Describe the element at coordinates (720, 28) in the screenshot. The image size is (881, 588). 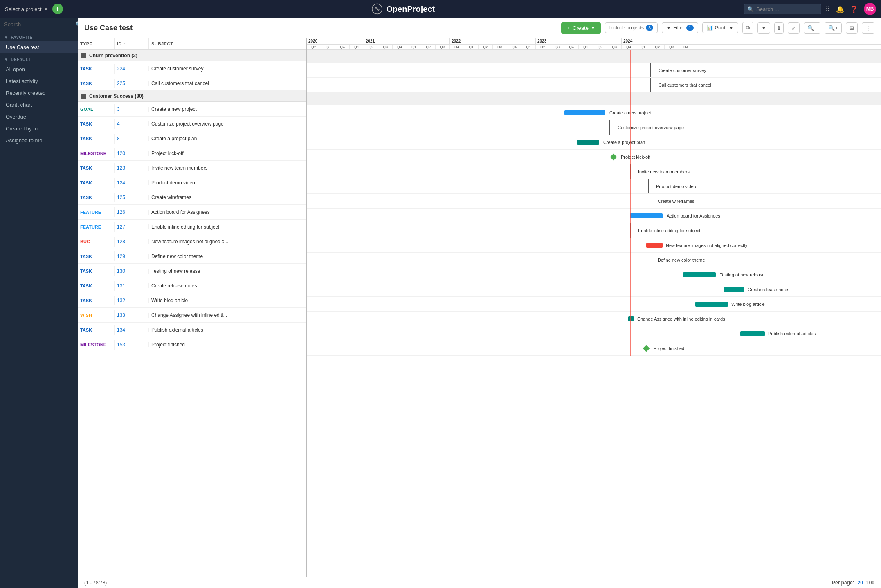
I see `gantt-button: 📊 Gantt ▼` at that location.